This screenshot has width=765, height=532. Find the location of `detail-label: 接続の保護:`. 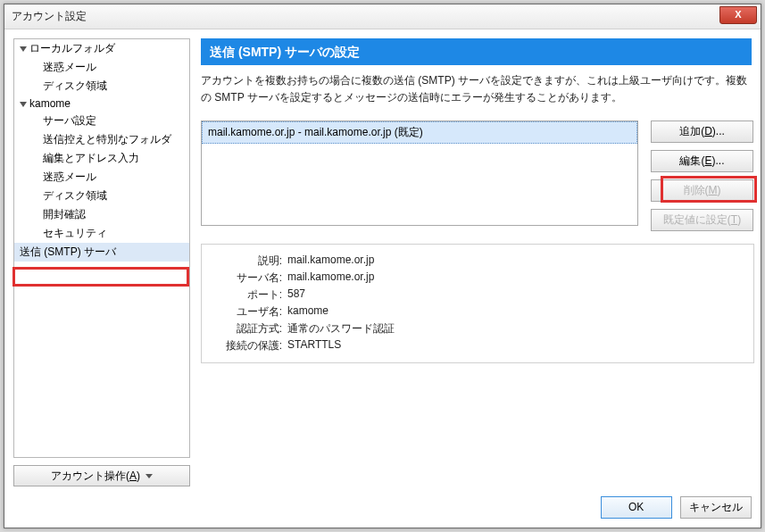

detail-label: 接続の保護: is located at coordinates (246, 346).